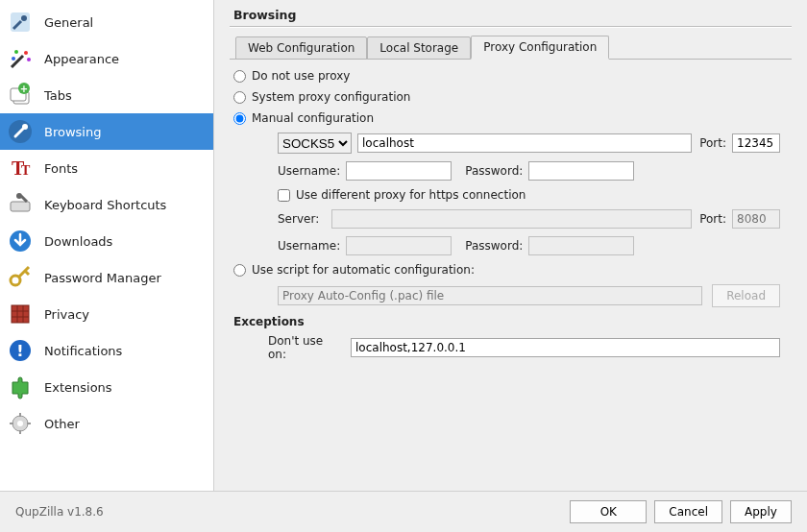 Image resolution: width=807 pixels, height=532 pixels. I want to click on sidebar-item-privacy: Privacy, so click(107, 314).